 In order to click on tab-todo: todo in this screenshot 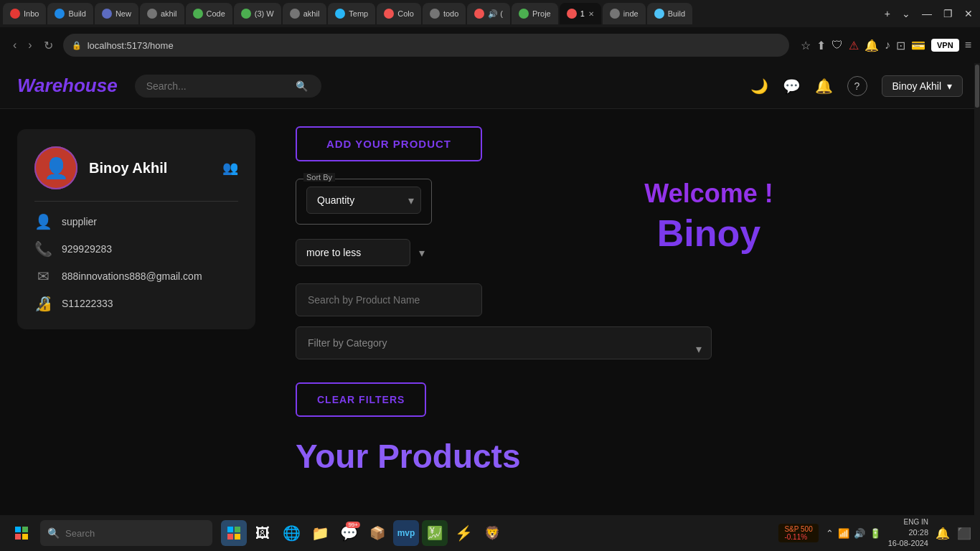, I will do `click(444, 14)`.